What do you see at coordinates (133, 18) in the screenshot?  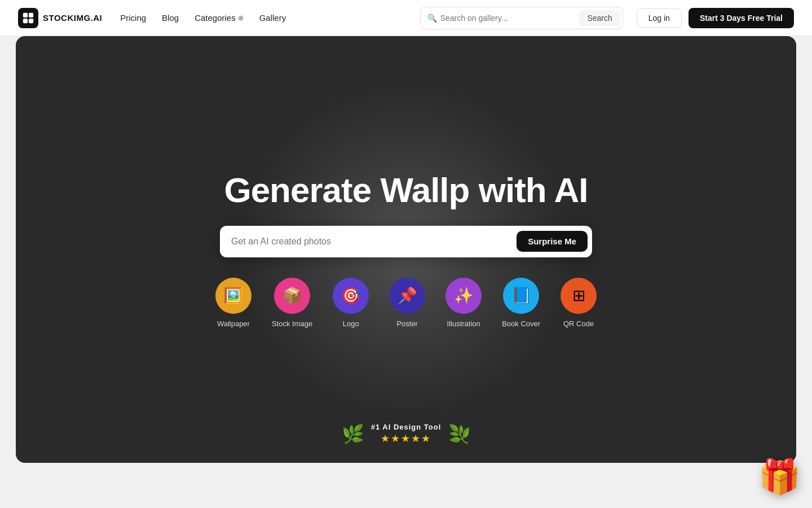 I see `nav-pricing: Pricing` at bounding box center [133, 18].